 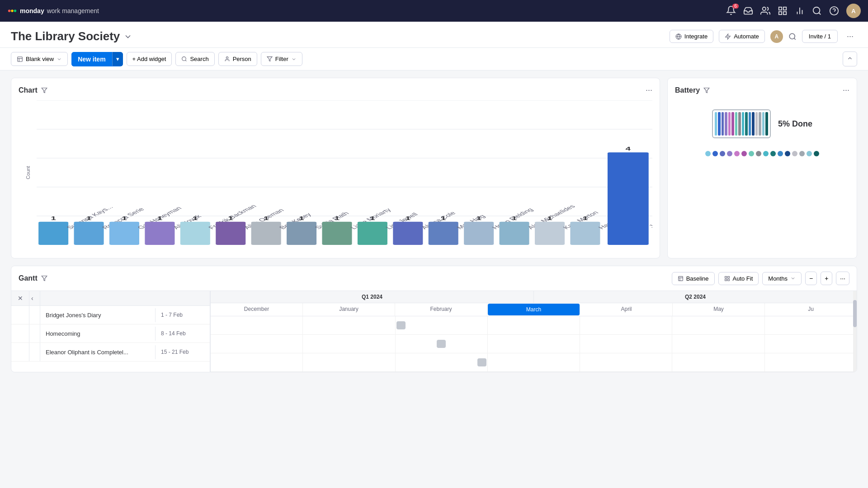 I want to click on gantt-timeline: Q1 2024 Q2 2024 December January Februar…, so click(x=533, y=332).